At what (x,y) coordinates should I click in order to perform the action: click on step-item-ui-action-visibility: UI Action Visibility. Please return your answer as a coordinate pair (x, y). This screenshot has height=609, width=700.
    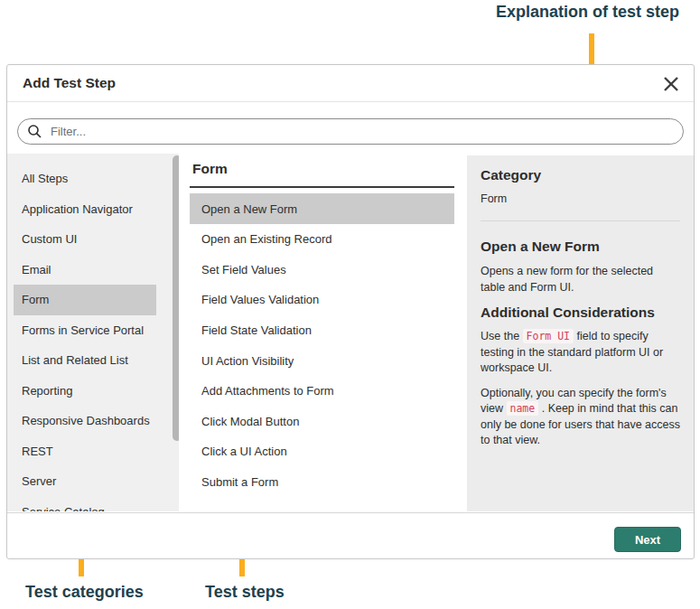
    Looking at the image, I should click on (322, 361).